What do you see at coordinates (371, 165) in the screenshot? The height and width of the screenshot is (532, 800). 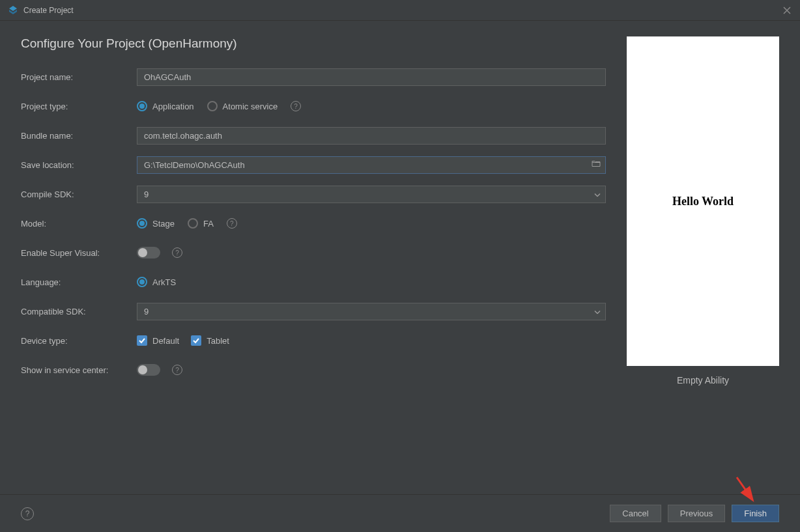 I see `save-location-input` at bounding box center [371, 165].